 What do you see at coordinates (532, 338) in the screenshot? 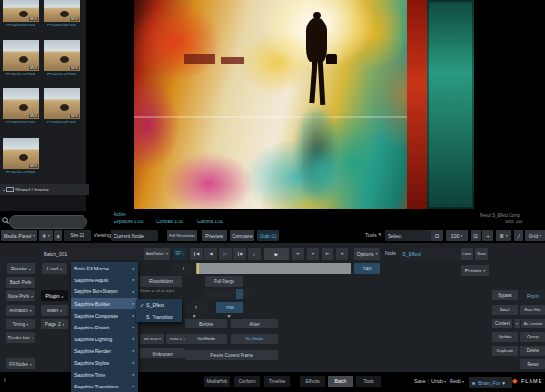
I see `group-button: Group` at bounding box center [532, 338].